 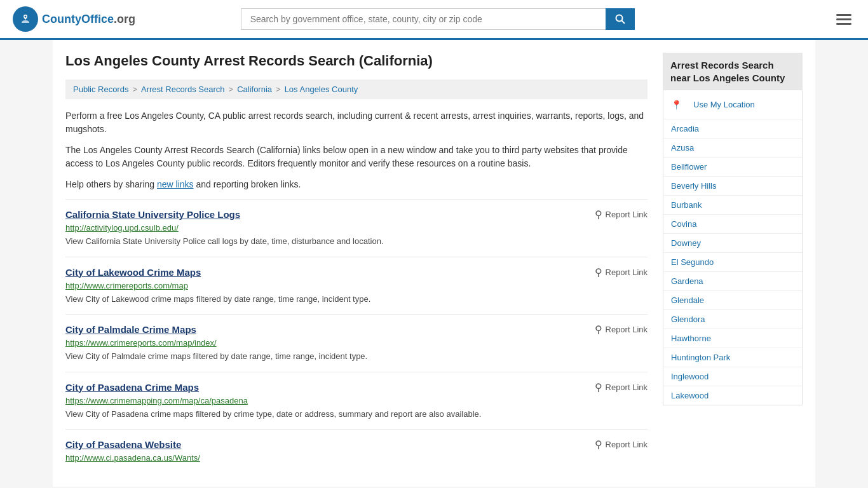 What do you see at coordinates (356, 286) in the screenshot?
I see `link-url: http://www.crimereports.com/map` at bounding box center [356, 286].